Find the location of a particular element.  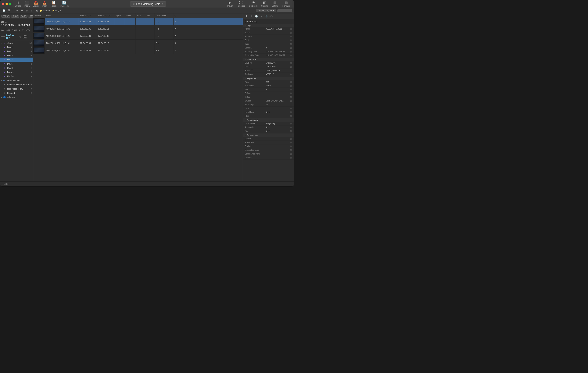

clip-row-3: A002C029_160111_R1KL 17:54:28.04 17:54:3… is located at coordinates (138, 43).